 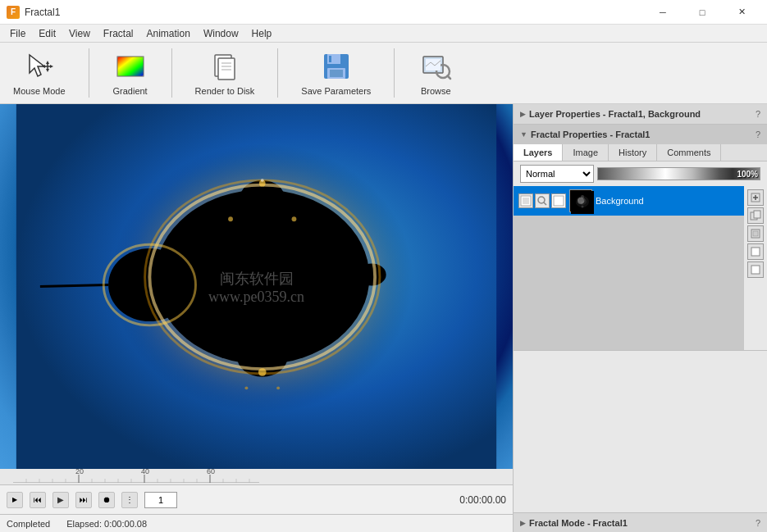 I want to click on record-button: ⏺, so click(x=107, y=500).